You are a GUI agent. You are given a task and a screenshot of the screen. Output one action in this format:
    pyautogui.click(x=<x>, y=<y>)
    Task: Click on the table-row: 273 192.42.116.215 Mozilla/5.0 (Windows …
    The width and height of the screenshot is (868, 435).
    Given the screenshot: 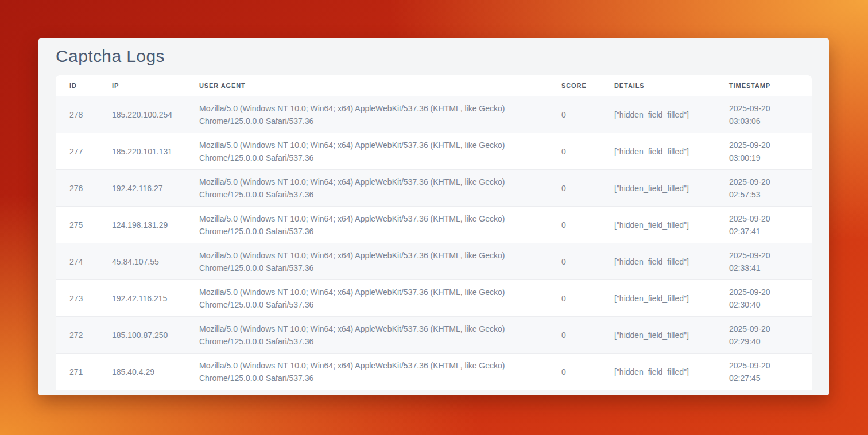 What is the action you would take?
    pyautogui.click(x=434, y=298)
    